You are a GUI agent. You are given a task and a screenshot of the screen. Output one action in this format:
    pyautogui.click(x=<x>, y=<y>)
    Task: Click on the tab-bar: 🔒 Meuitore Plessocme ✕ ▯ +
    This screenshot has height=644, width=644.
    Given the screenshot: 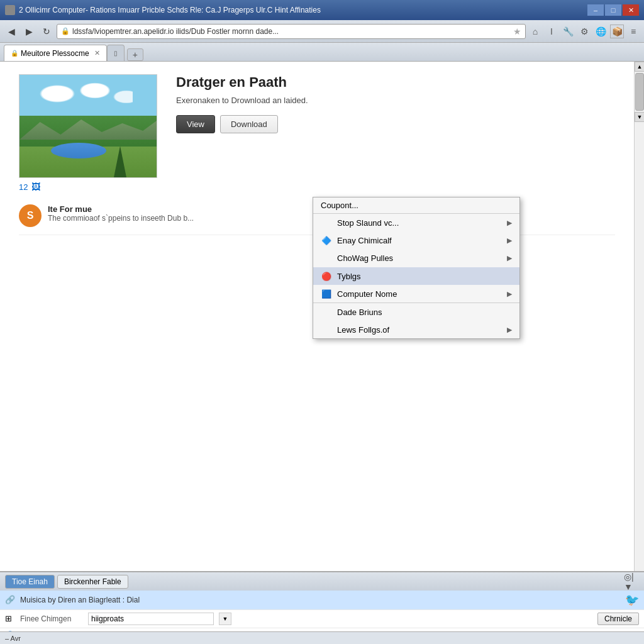 What is the action you would take?
    pyautogui.click(x=322, y=52)
    